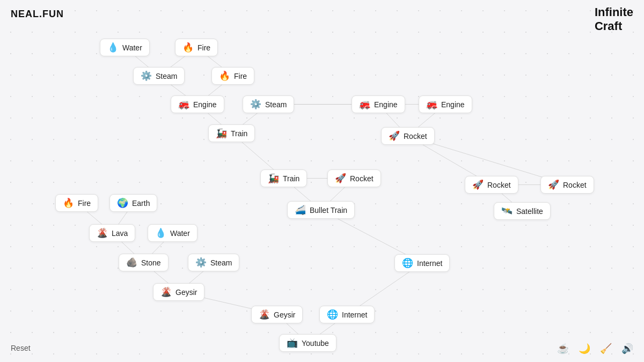 Image resolution: width=644 pixels, height=362 pixels. I want to click on node-emoji-internet2: 🌐, so click(333, 314).